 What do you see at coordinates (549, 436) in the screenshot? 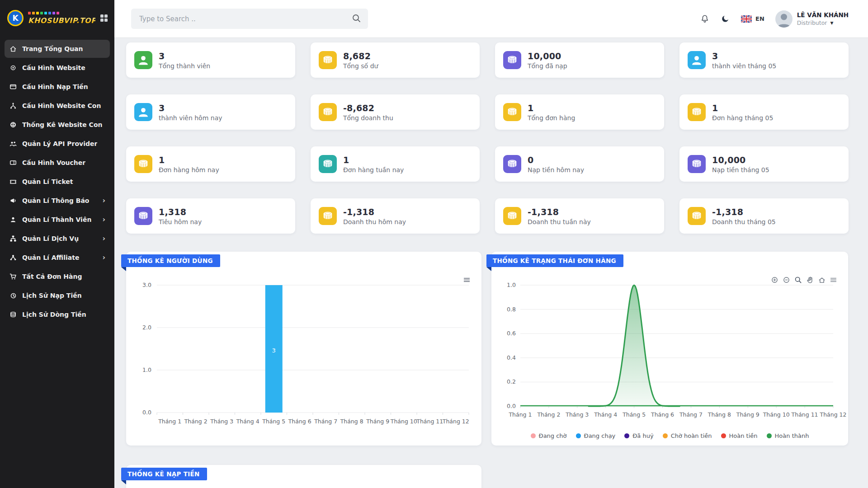
I see `legend-item: Đang chờ` at bounding box center [549, 436].